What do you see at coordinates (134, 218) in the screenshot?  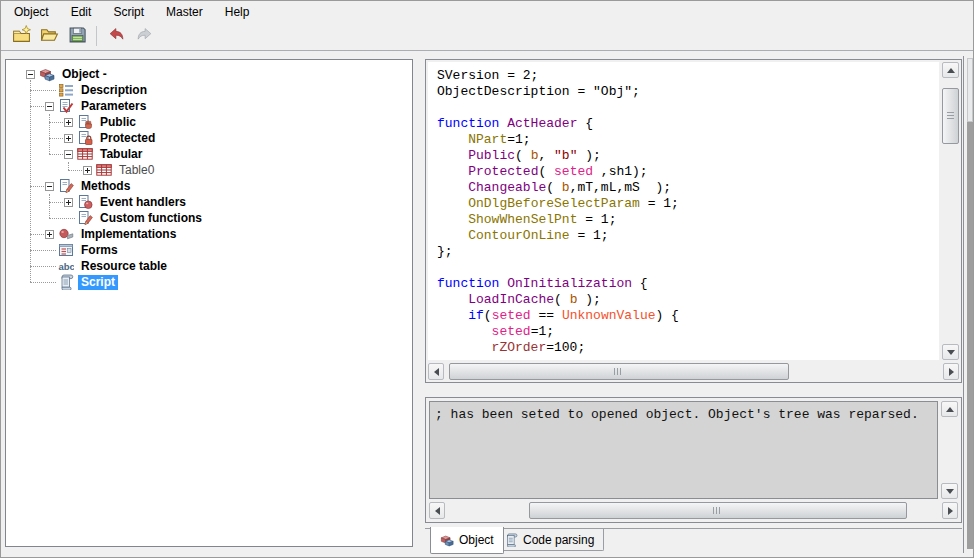 I see `tree-item-custom-functions: Custom functions` at bounding box center [134, 218].